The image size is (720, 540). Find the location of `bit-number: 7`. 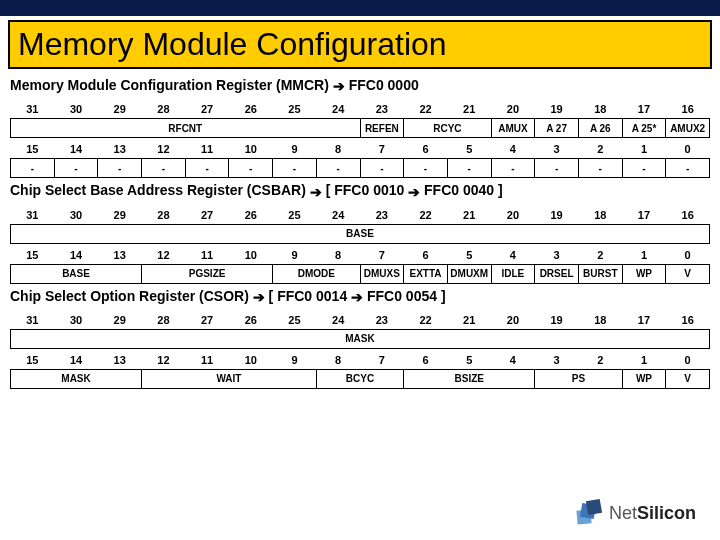

bit-number: 7 is located at coordinates (382, 358).